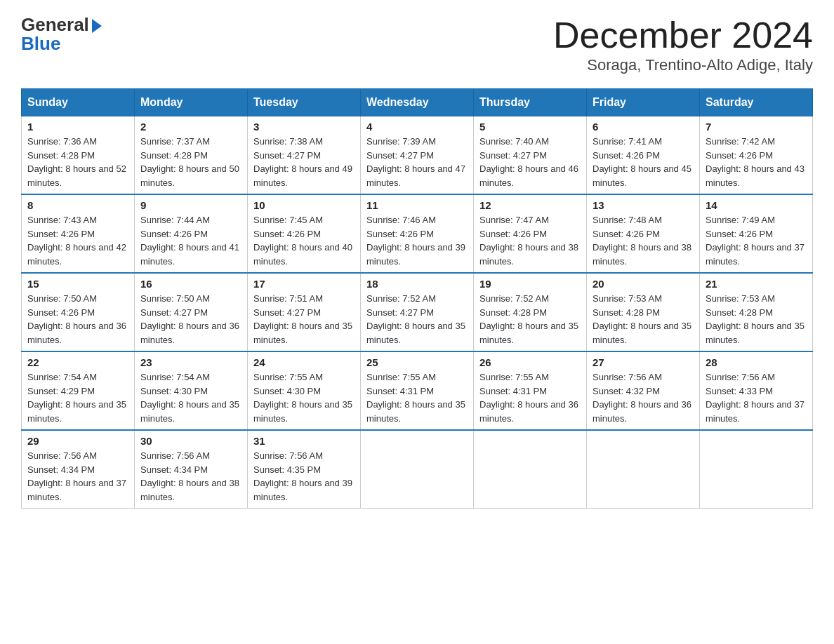  I want to click on day-number: 7, so click(756, 126).